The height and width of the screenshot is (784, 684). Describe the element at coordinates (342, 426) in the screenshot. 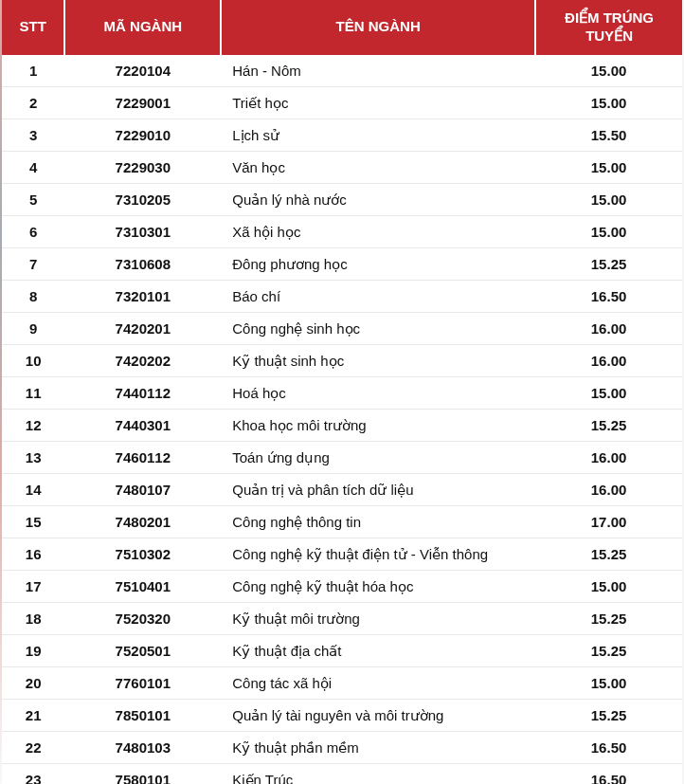

I see `table-row: 127440301Khoa học môi trường15.25` at that location.